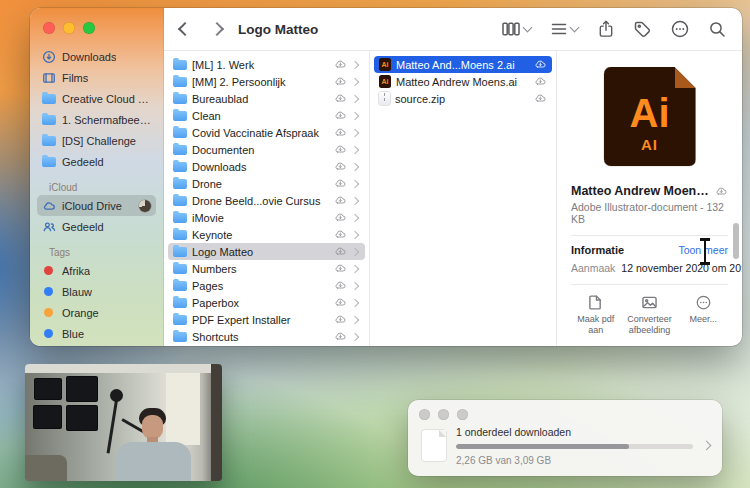  I want to click on sidebar-item-creative-cloud-files: Creative Cloud Files, so click(96, 98).